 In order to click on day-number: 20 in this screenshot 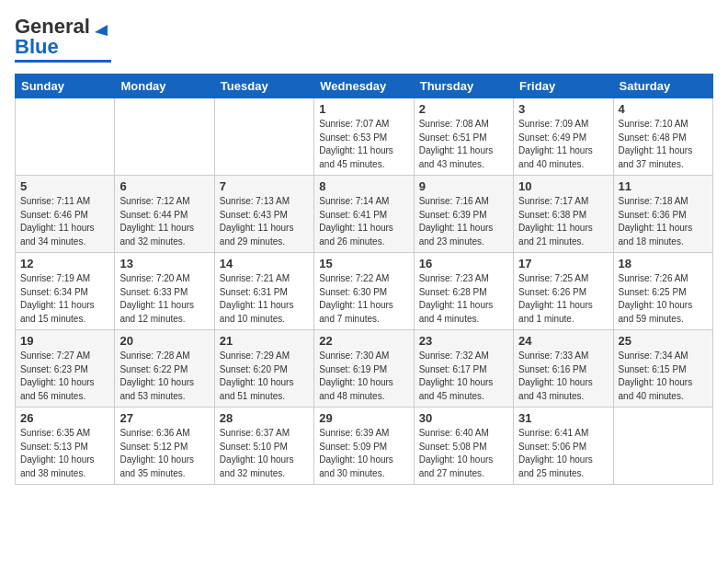, I will do `click(164, 340)`.